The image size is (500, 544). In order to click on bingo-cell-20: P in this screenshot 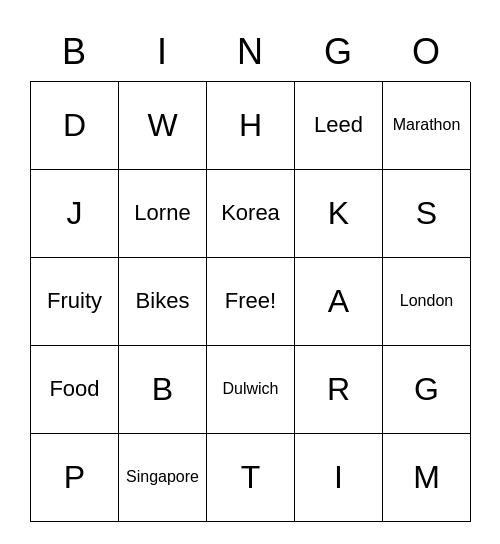, I will do `click(75, 478)`.